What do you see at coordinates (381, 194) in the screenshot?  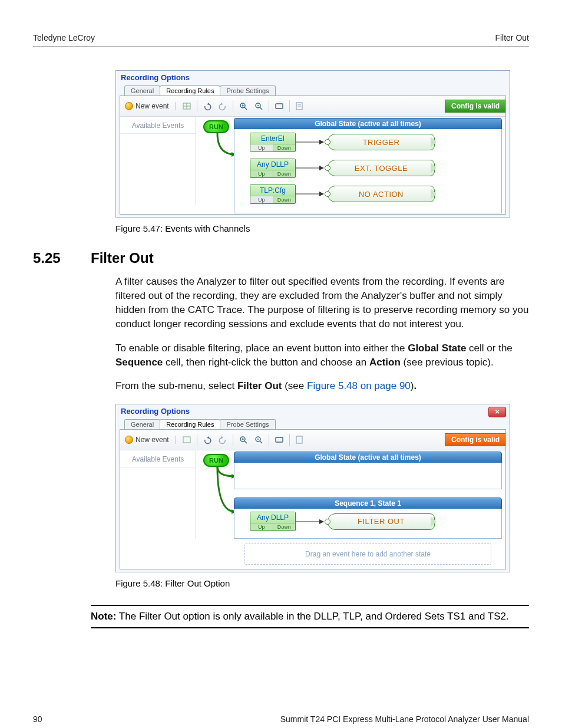 I see `action-no-action: NO ACTION` at bounding box center [381, 194].